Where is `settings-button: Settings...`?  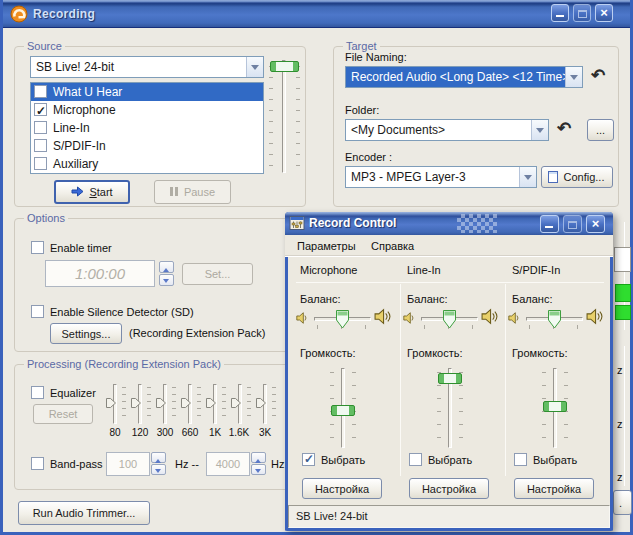 settings-button: Settings... is located at coordinates (86, 334).